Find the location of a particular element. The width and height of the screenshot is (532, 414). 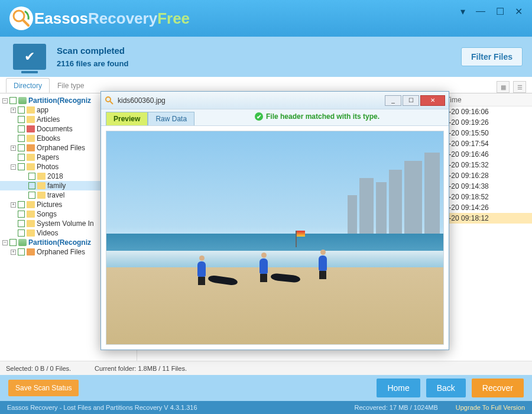

sidebar-item-ebooks: Ebooks is located at coordinates (48, 138).